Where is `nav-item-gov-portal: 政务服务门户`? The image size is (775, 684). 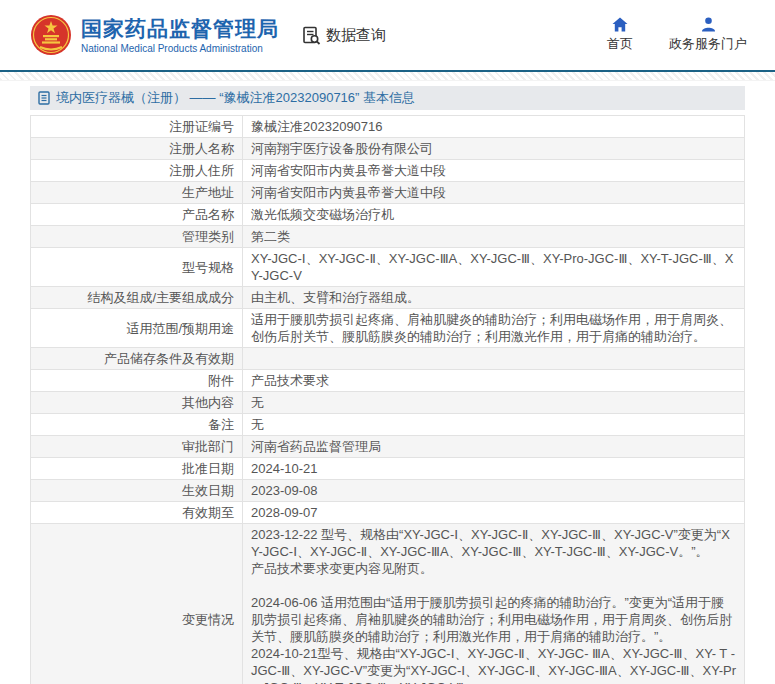
nav-item-gov-portal: 政务服务门户 is located at coordinates (708, 35).